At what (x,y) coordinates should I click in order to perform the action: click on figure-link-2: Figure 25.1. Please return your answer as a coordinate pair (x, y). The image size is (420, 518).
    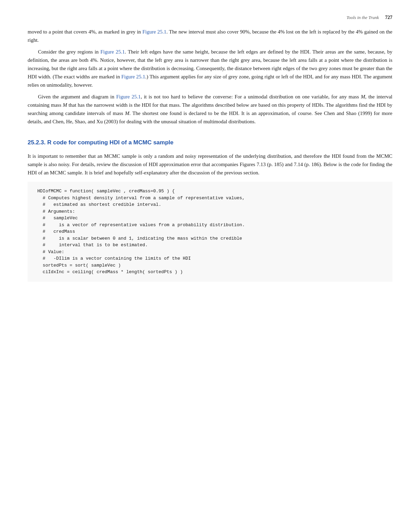
    Looking at the image, I should click on (113, 52).